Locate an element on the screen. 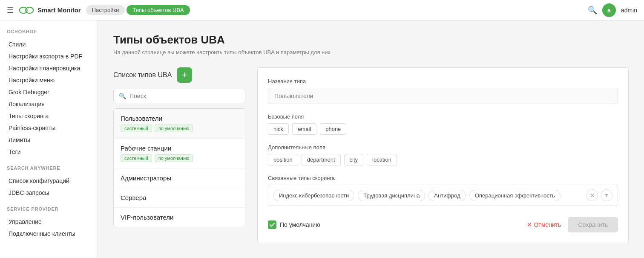 The height and width of the screenshot is (258, 644). sidebar-item-jdbc: JDBC-запросы is located at coordinates (49, 193).